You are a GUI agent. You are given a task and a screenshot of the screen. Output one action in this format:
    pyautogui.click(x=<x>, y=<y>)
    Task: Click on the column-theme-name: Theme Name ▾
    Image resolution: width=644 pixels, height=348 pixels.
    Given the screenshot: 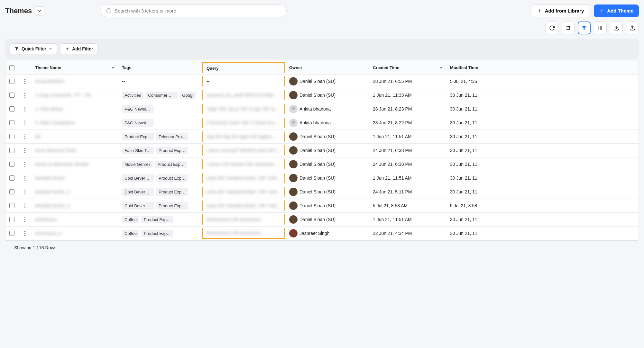 What is the action you would take?
    pyautogui.click(x=75, y=67)
    